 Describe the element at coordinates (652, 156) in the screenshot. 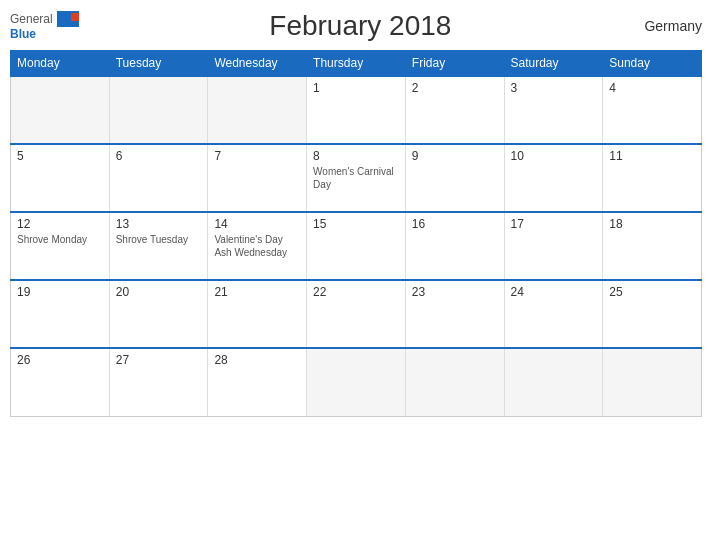

I see `day-number: 11` at that location.